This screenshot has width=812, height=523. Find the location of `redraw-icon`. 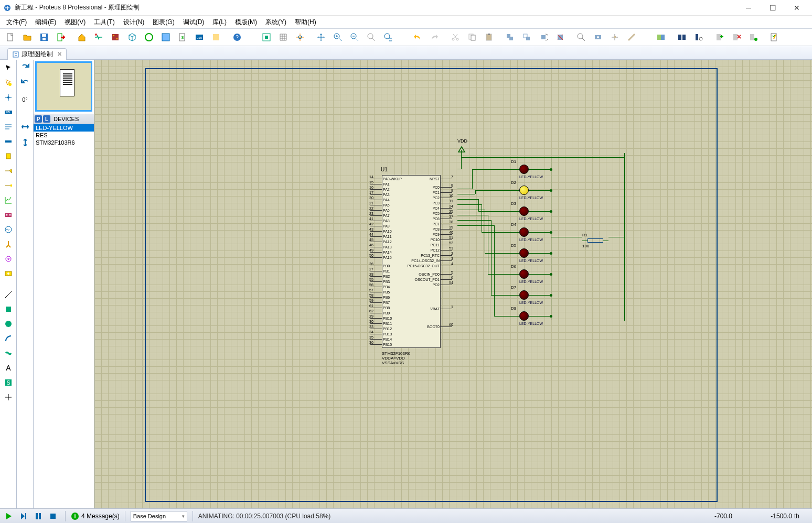

redraw-icon is located at coordinates (266, 37).